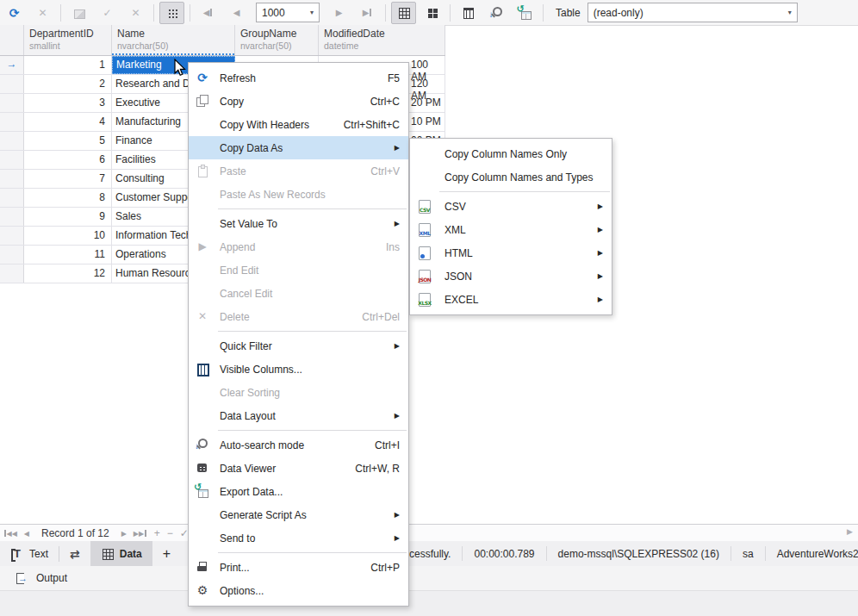 The width and height of the screenshot is (858, 616). I want to click on grid-view-button, so click(403, 13).